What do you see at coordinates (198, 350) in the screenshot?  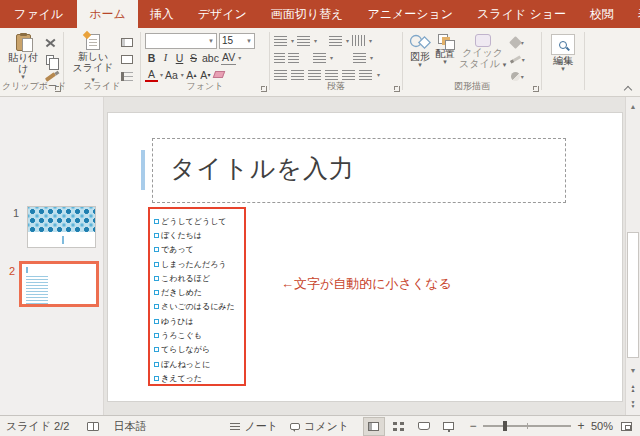 I see `list-item: てらしながら` at bounding box center [198, 350].